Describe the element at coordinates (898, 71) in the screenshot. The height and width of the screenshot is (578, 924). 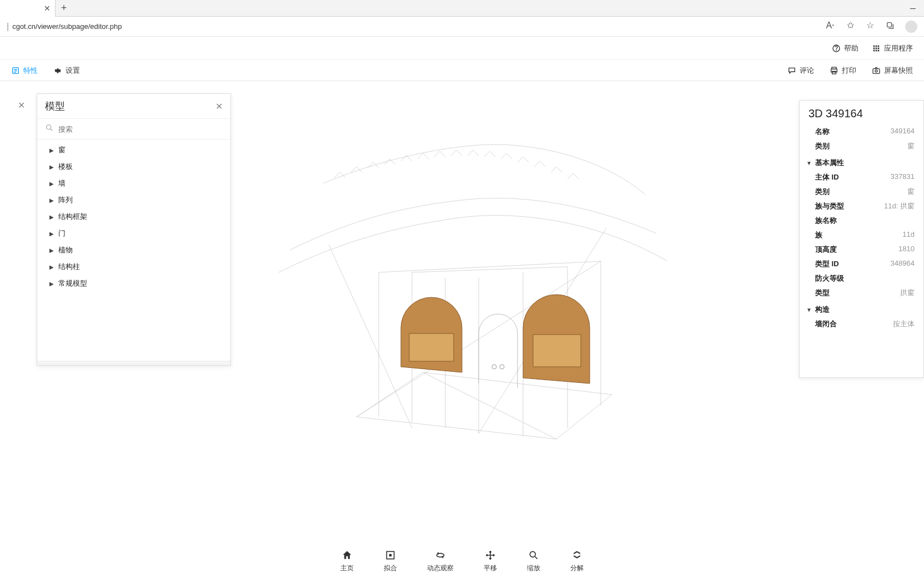
I see `screenshot-label: 屏幕快照` at that location.